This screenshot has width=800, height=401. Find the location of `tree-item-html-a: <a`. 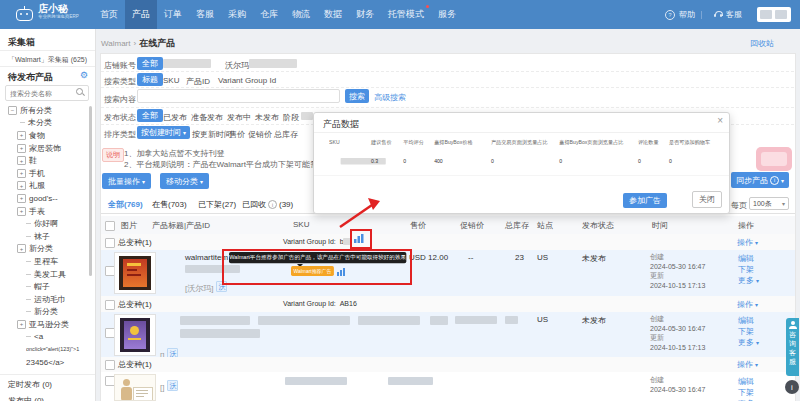

tree-item-html-a: <a is located at coordinates (47, 338).